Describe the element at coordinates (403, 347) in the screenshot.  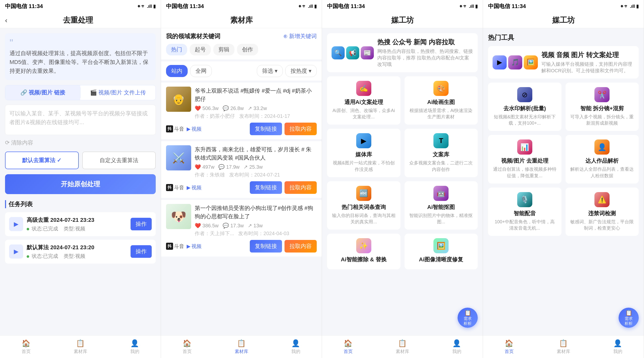
I see `nav-materials-3: 📋 素材库` at that location.